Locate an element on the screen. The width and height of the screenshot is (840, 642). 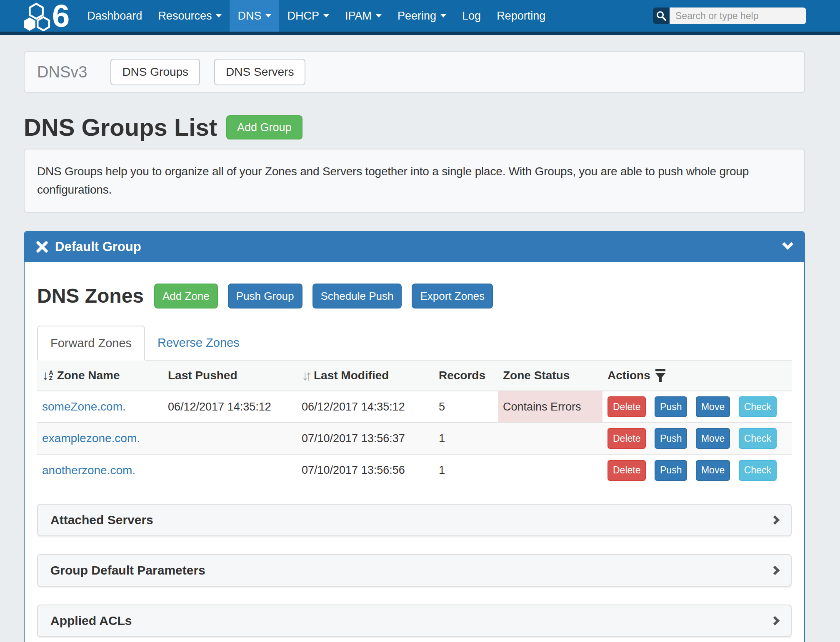
col-actions: Actions is located at coordinates (697, 376).